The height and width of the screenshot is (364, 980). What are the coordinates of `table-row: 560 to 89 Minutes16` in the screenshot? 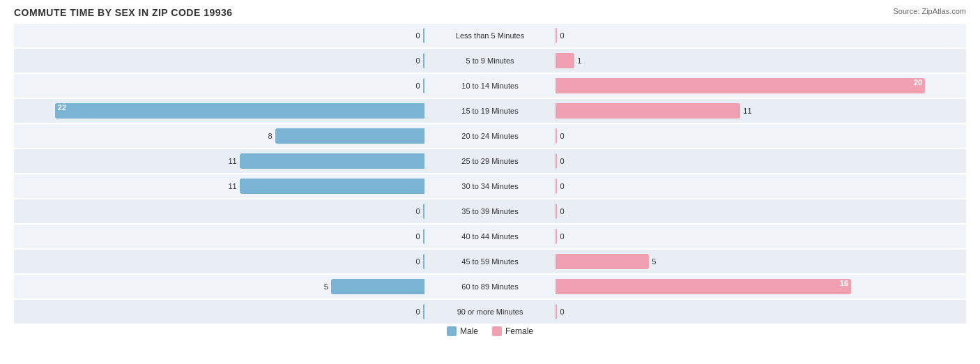 It's located at (490, 287).